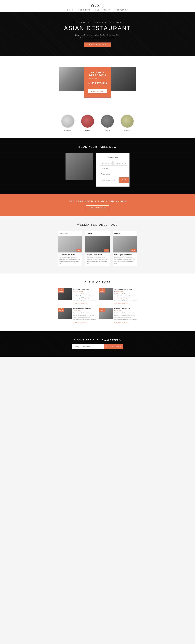  I want to click on cook-image-right, so click(124, 79).